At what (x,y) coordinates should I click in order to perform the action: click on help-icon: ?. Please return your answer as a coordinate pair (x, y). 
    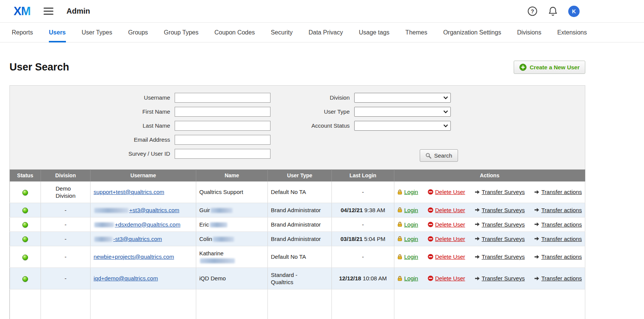
    Looking at the image, I should click on (533, 11).